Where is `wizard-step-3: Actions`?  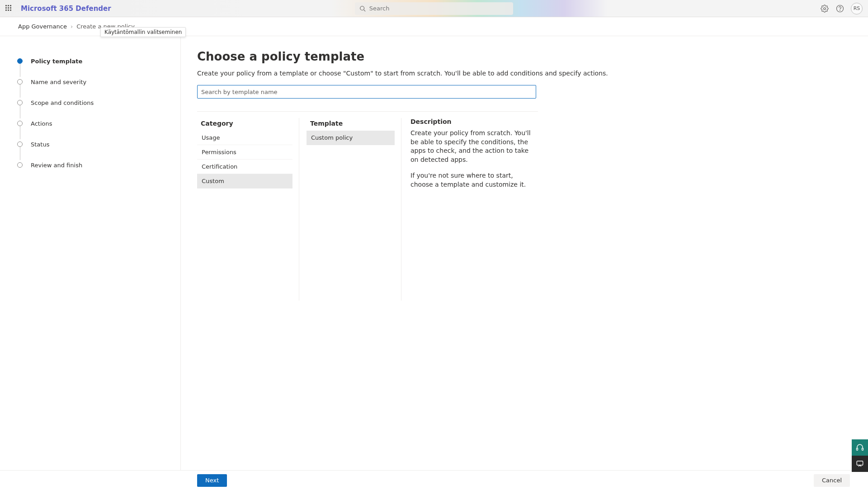
wizard-step-3: Actions is located at coordinates (99, 123).